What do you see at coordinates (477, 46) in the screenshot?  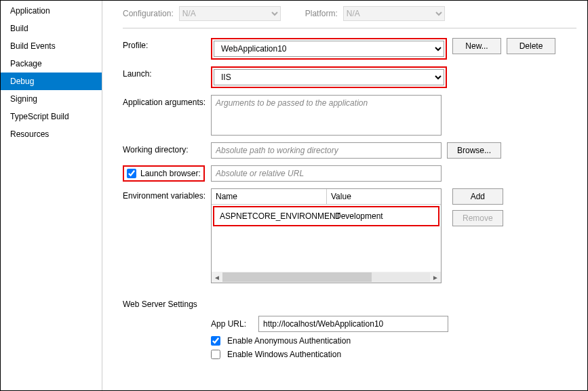 I see `new-button: New...` at bounding box center [477, 46].